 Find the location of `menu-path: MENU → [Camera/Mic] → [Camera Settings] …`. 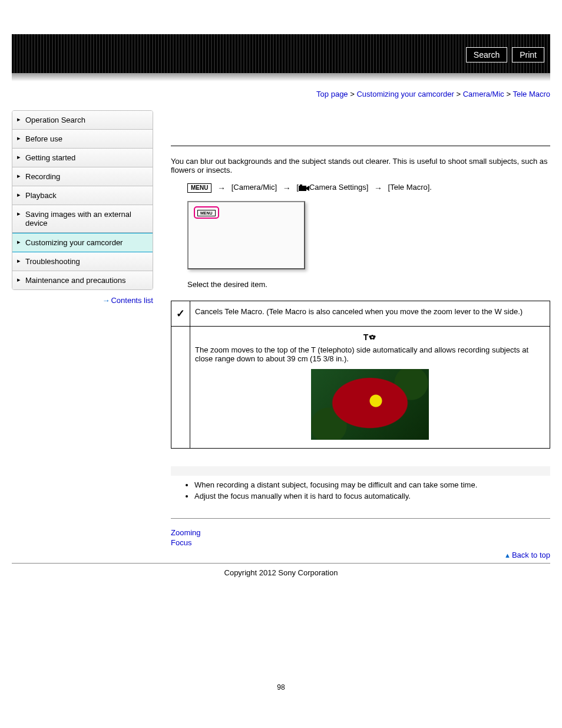

menu-path: MENU → [Camera/Mic] → [Camera Settings] … is located at coordinates (369, 187).